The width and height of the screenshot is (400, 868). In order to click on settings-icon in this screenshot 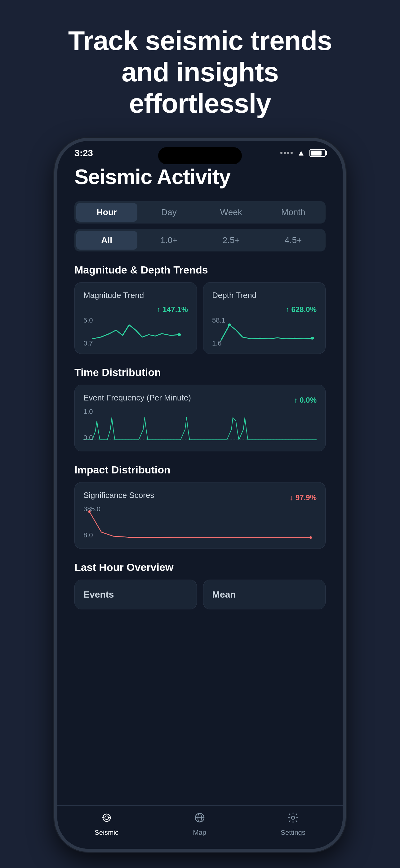, I will do `click(293, 819)`.